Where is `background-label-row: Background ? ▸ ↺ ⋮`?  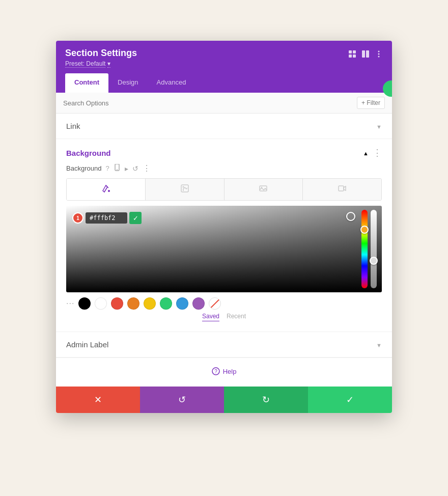
background-label-row: Background ? ▸ ↺ ⋮ is located at coordinates (224, 168).